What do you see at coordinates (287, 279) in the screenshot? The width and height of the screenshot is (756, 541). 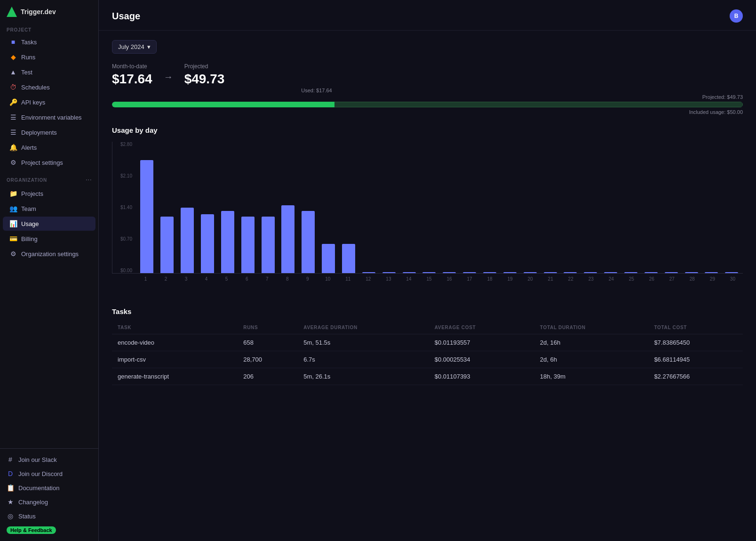 I see `x-axis-label: 8` at bounding box center [287, 279].